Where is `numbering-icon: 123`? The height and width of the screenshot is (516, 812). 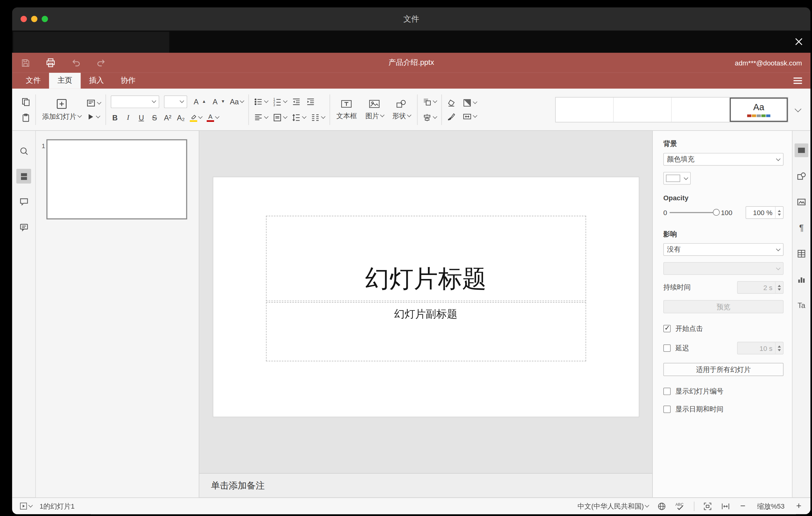
numbering-icon: 123 is located at coordinates (280, 102).